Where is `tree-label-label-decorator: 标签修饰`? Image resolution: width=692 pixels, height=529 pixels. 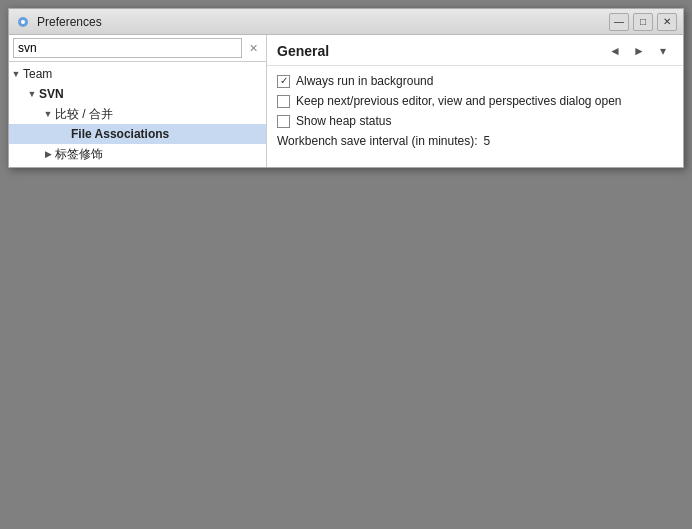 tree-label-label-decorator: 标签修饰 is located at coordinates (79, 154).